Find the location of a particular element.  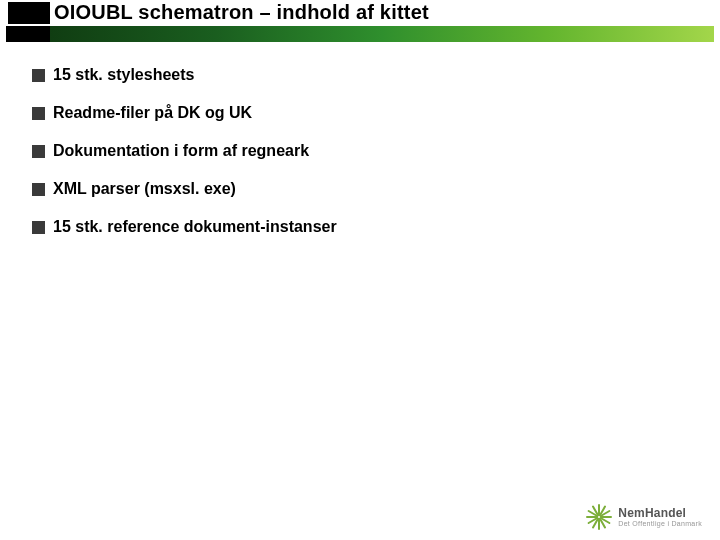

list-item-label: 15 stk. reference dokument-instanser is located at coordinates (195, 227).